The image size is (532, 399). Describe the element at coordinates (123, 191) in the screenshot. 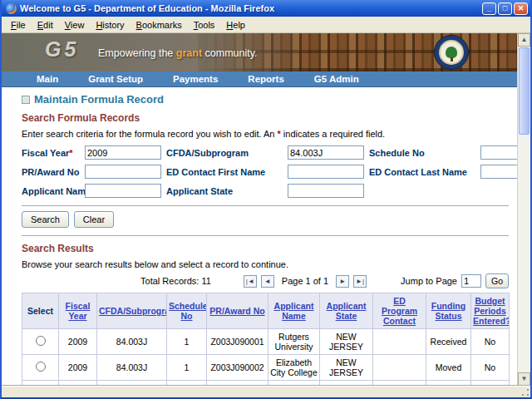

I see `applicant-name-input` at that location.